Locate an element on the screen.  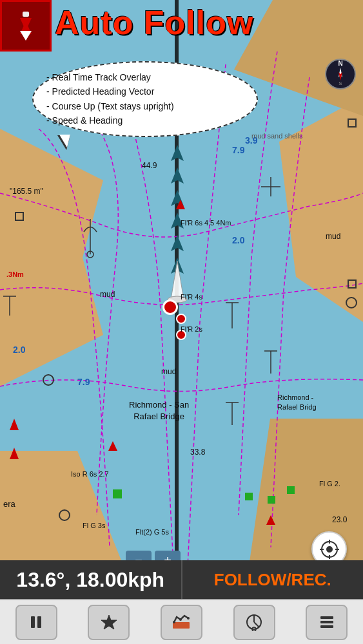
header-logo-box is located at coordinates (26, 26).